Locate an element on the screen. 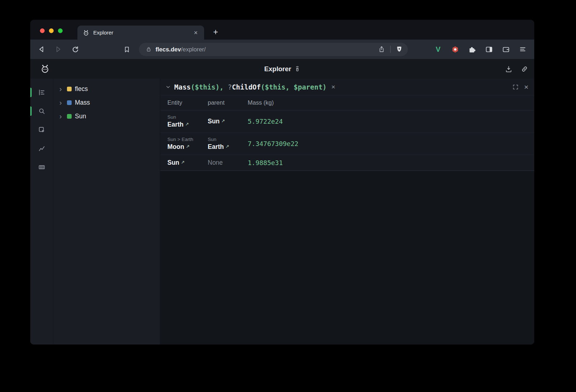 The height and width of the screenshot is (392, 576). tree-panel-button is located at coordinates (42, 92).